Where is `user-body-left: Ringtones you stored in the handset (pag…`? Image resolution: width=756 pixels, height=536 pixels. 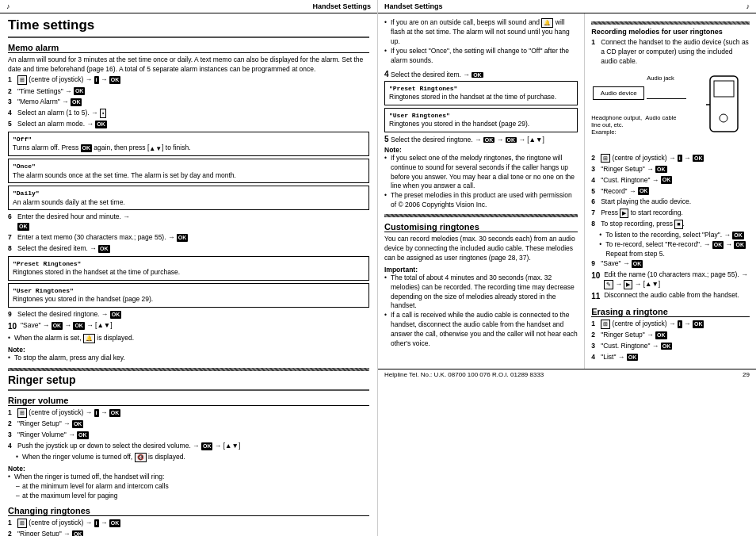
user-body-left: Ringtones you stored in the handset (pag… is located at coordinates (189, 300).